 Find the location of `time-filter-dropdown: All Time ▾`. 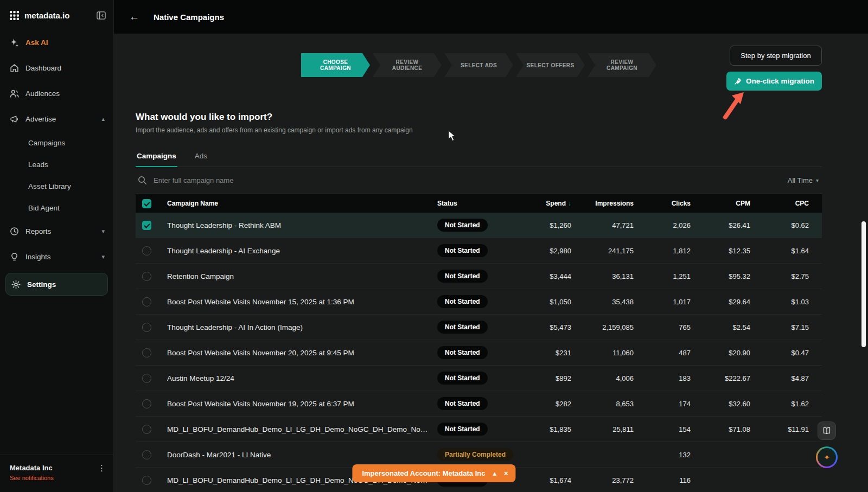

time-filter-dropdown: All Time ▾ is located at coordinates (803, 180).